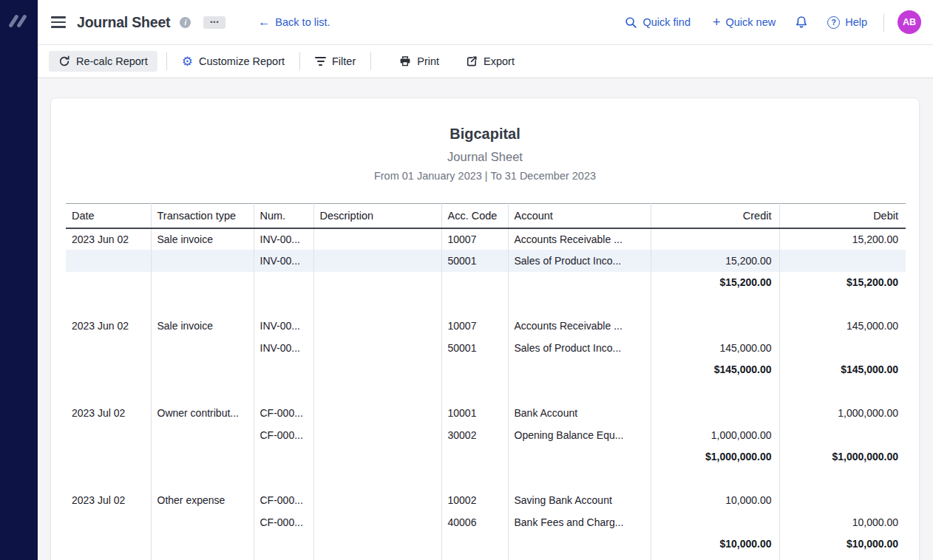  Describe the element at coordinates (294, 22) in the screenshot. I see `back-to-list-link: ← Back to list.` at that location.